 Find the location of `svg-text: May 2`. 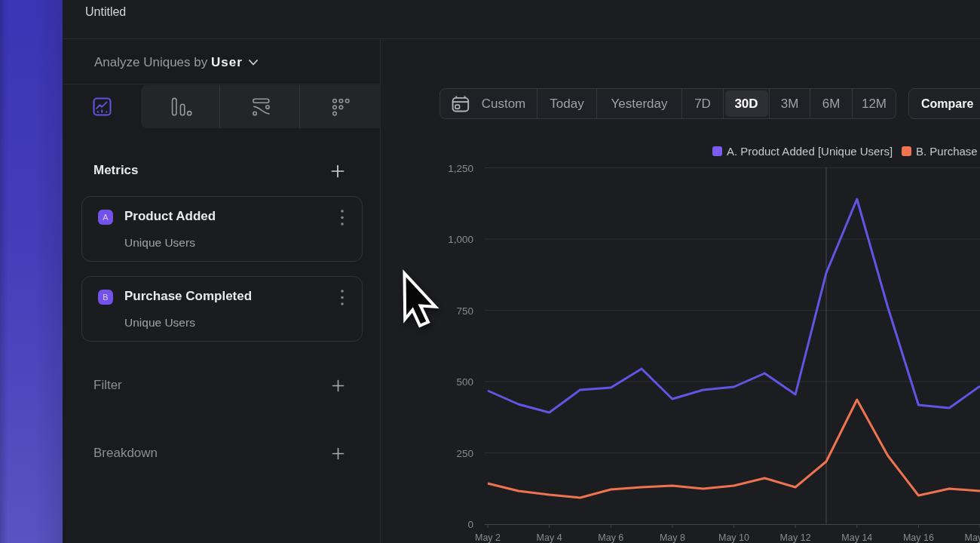

svg-text: May 2 is located at coordinates (488, 538).